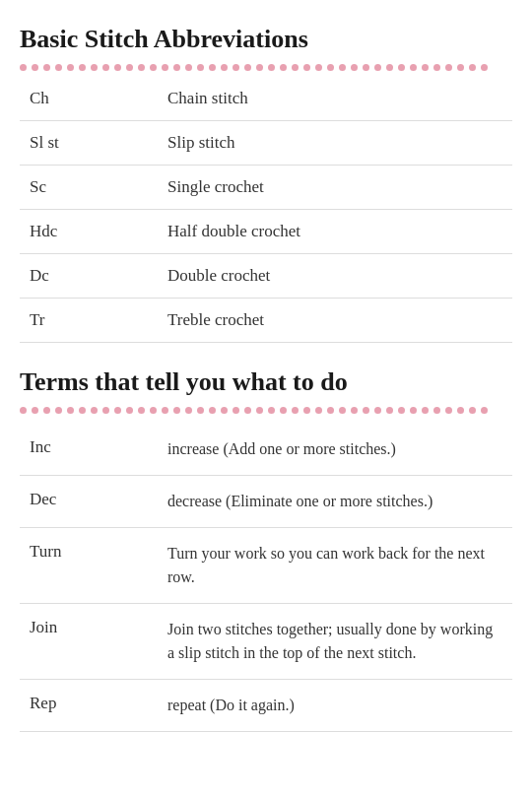  Describe the element at coordinates (335, 99) in the screenshot. I see `stitch-desc: Chain stitch` at that location.